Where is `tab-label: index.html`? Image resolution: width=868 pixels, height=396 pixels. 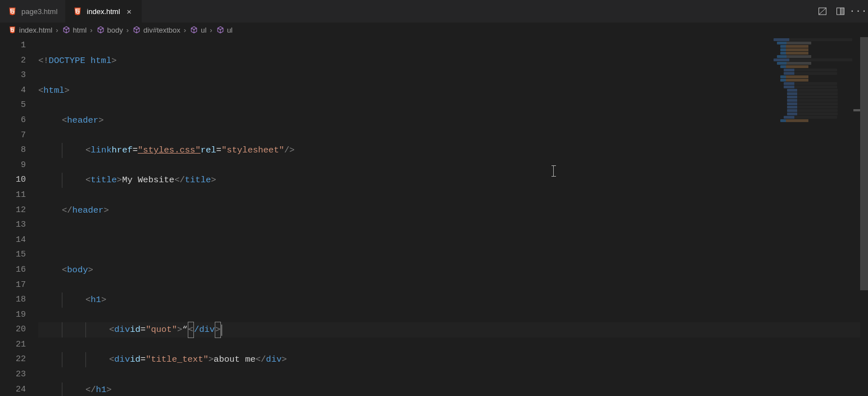
tab-label: index.html is located at coordinates (103, 11).